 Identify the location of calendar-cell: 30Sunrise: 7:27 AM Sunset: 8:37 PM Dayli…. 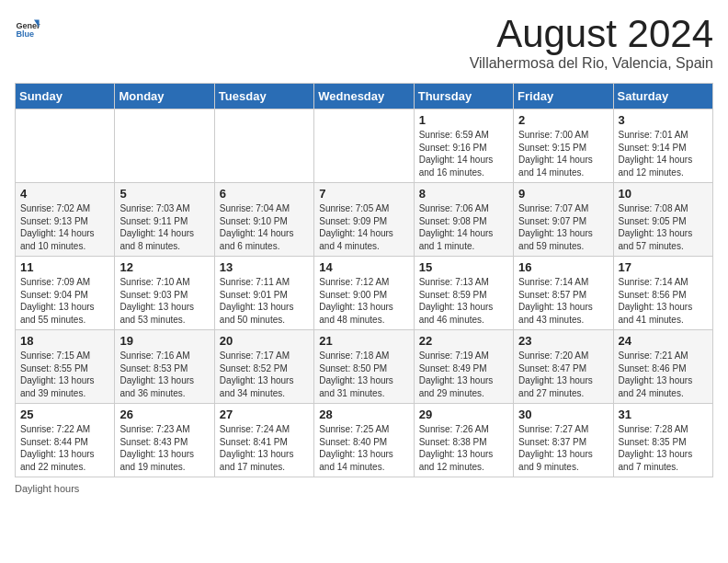
(563, 441).